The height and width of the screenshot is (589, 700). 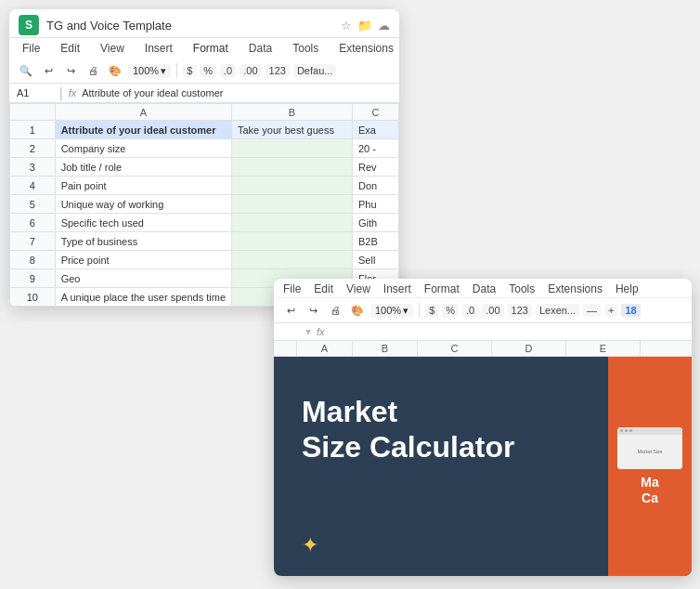 I want to click on s2-col-a: A, so click(x=325, y=348).